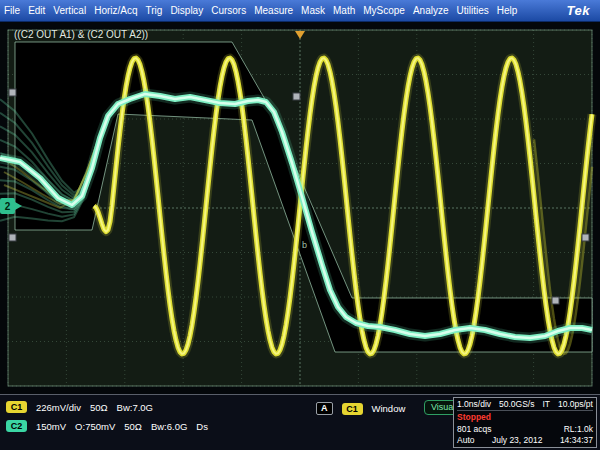  What do you see at coordinates (169, 426) in the screenshot?
I see `channel2-bandwidth: Bw:6.0G` at bounding box center [169, 426].